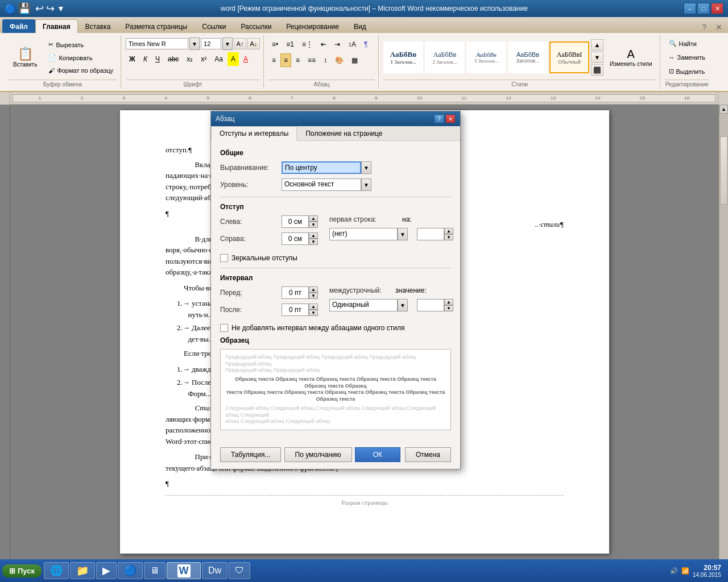 Image resolution: width=728 pixels, height=582 pixels. I want to click on tab-home: Главная, so click(57, 26).